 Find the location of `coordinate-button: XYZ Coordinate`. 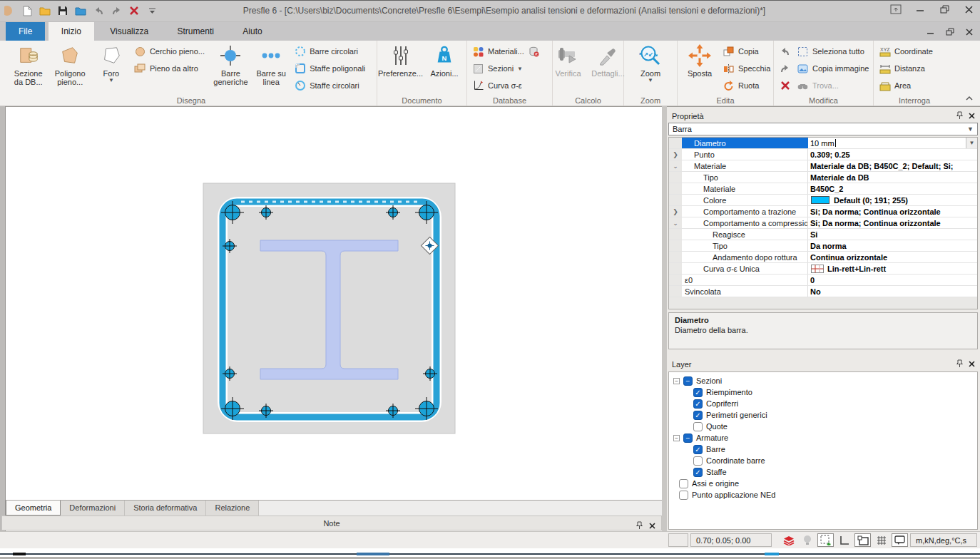

coordinate-button: XYZ Coordinate is located at coordinates (914, 51).